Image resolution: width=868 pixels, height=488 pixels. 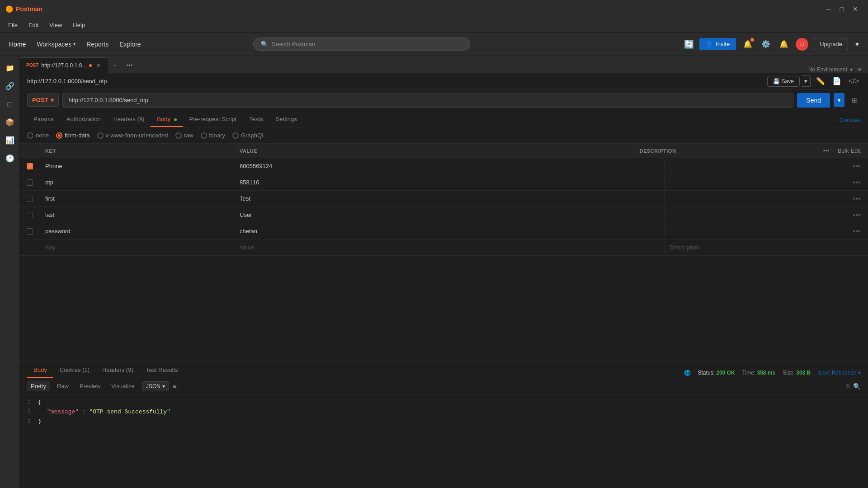 What do you see at coordinates (821, 81) in the screenshot?
I see `edit-description-button: ✏️` at bounding box center [821, 81].